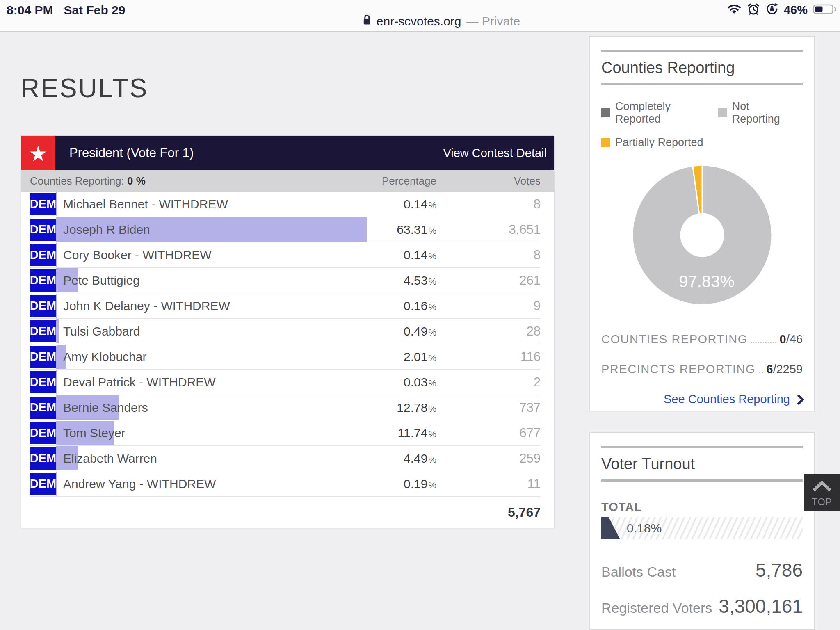  What do you see at coordinates (391, 433) in the screenshot?
I see `percentage-cell: 11.74%` at bounding box center [391, 433].